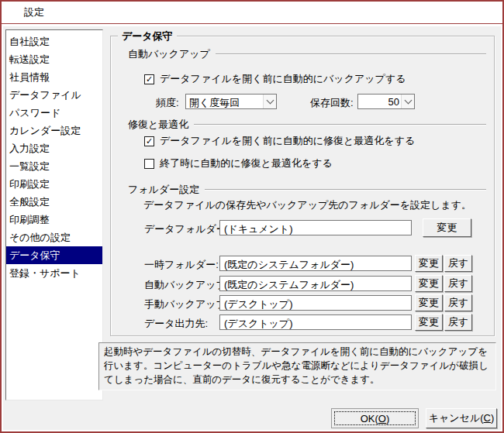 This screenshot has width=504, height=433. What do you see at coordinates (54, 237) in the screenshot?
I see `sidebar-item-other: その他の設定` at bounding box center [54, 237].